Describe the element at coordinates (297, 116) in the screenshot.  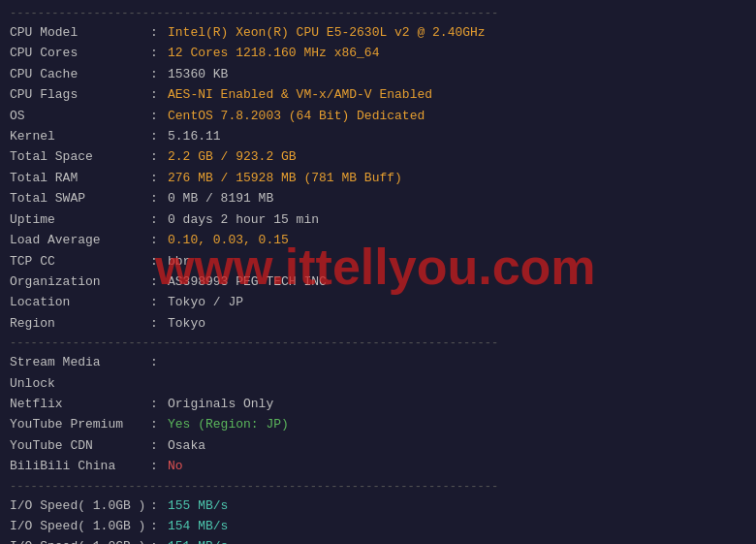
I see `value-os: CentOS 7.8.2003 (64 Bit) Dedicated` at that location.